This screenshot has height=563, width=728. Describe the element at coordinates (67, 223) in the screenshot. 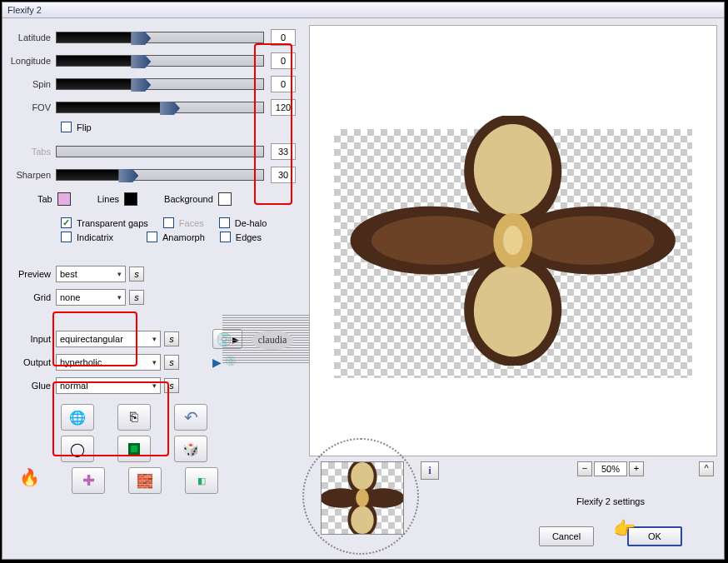

I see `transparent-gaps-checkbox` at that location.